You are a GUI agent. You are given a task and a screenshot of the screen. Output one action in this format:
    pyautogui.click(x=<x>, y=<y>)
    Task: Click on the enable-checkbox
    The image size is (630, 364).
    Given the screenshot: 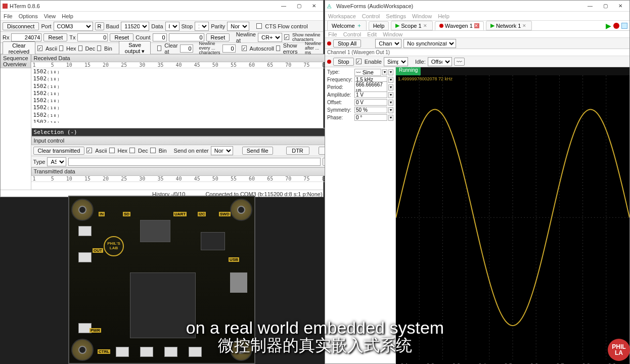 What is the action you would take?
    pyautogui.click(x=359, y=62)
    